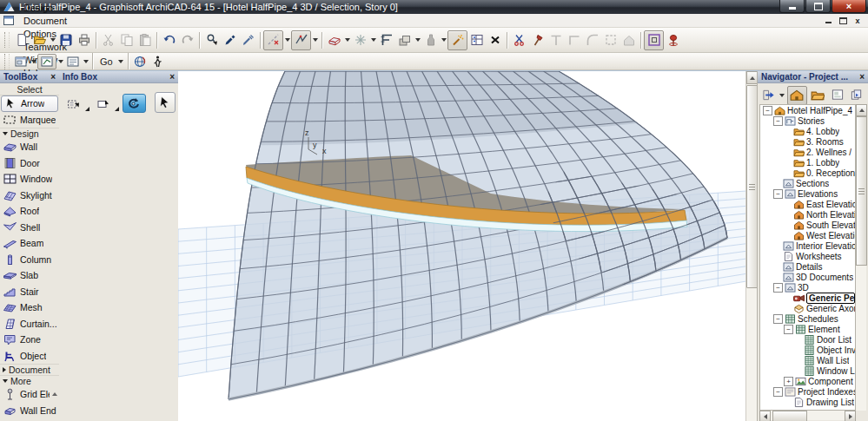  Describe the element at coordinates (610, 40) in the screenshot. I see `resize-button` at that location.